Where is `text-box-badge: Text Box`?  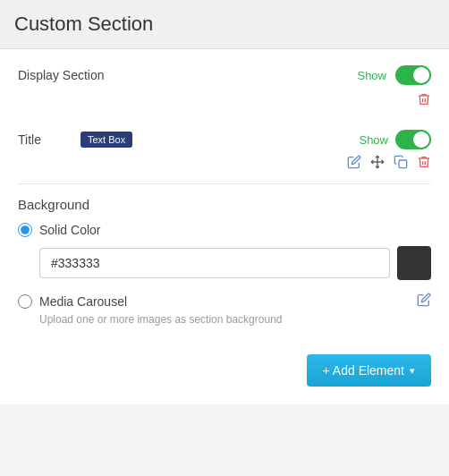 text-box-badge: Text Box is located at coordinates (106, 140).